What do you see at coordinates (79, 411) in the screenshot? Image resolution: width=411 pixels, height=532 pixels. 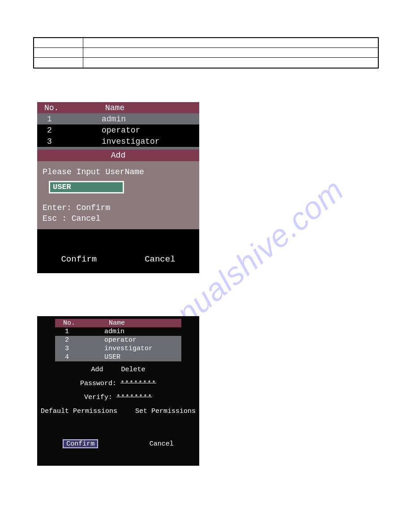 I see `default-permissions-button: Default Permissions` at bounding box center [79, 411].